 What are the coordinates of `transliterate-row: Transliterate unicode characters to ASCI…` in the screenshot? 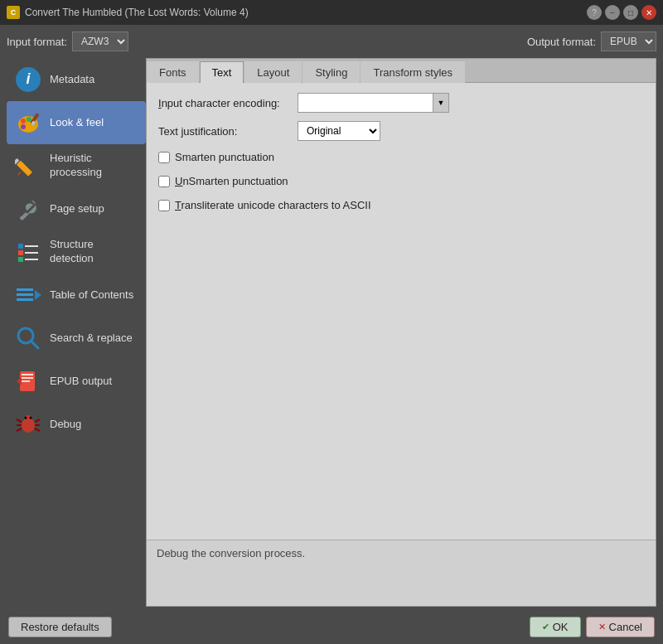 It's located at (401, 206).